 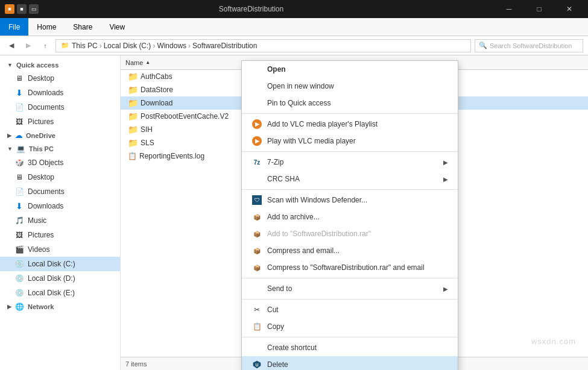 What do you see at coordinates (60, 293) in the screenshot?
I see `sidebar-item-local-e: 💿 Local Disk (E:)` at bounding box center [60, 293].